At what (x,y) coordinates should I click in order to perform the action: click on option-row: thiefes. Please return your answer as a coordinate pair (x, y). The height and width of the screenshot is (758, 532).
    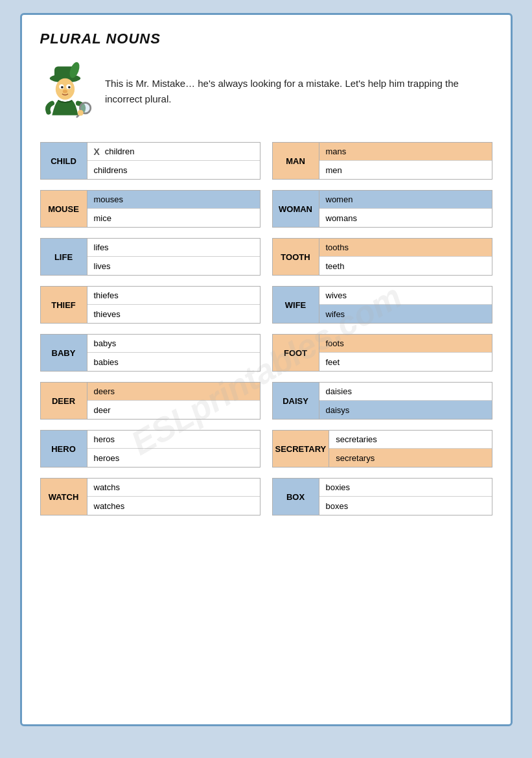
    Looking at the image, I should click on (174, 296).